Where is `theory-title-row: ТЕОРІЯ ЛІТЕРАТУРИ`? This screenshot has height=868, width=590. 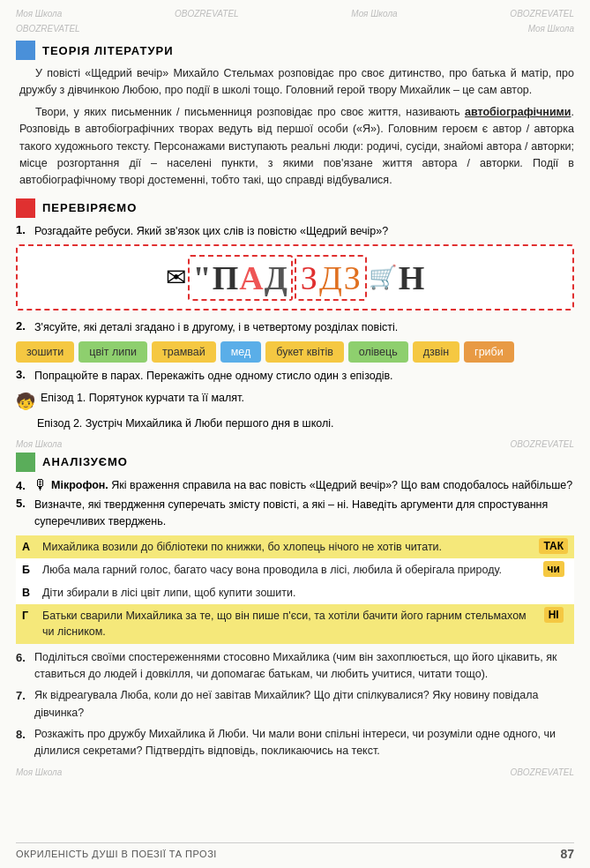 theory-title-row: ТЕОРІЯ ЛІТЕРАТУРИ is located at coordinates (295, 50).